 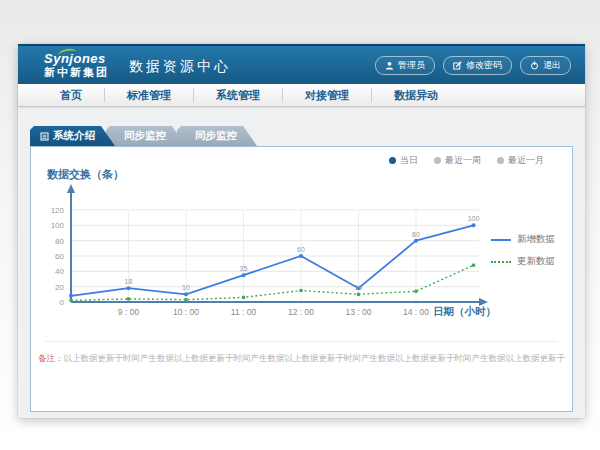 What do you see at coordinates (416, 95) in the screenshot?
I see `nav-item-data-change: 数据异动` at bounding box center [416, 95].